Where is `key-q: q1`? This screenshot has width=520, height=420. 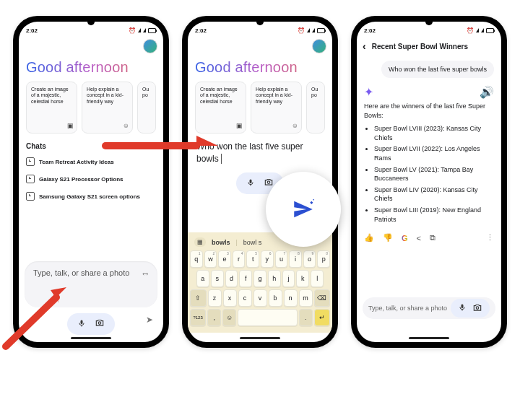 key-q: q1 is located at coordinates (196, 259).